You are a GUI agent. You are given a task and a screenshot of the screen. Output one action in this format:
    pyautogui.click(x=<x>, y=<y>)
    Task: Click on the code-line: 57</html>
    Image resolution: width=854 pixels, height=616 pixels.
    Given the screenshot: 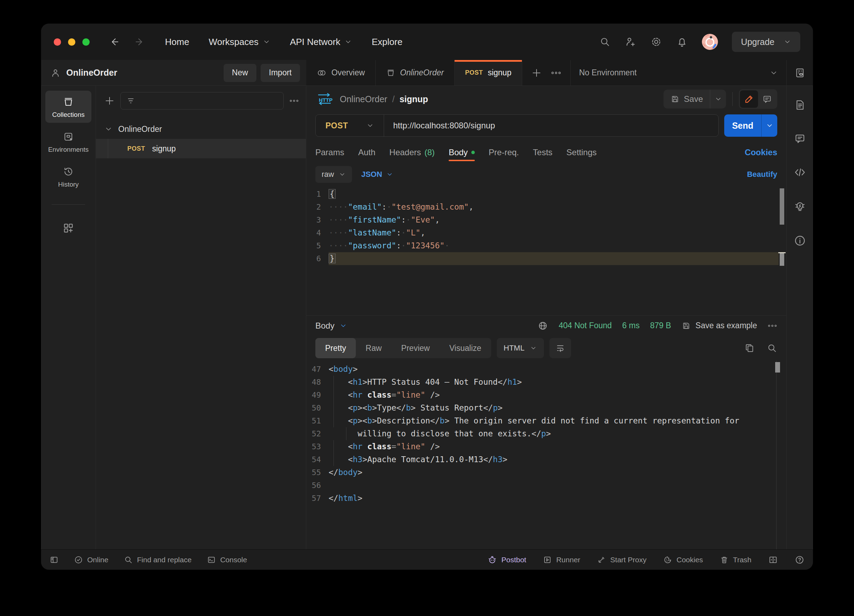 What is the action you would take?
    pyautogui.click(x=546, y=498)
    